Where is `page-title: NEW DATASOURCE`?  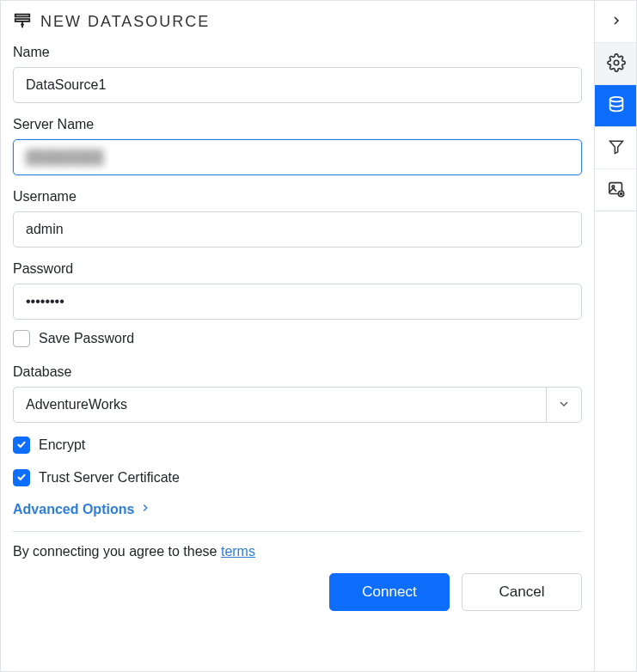 page-title: NEW DATASOURCE is located at coordinates (126, 22).